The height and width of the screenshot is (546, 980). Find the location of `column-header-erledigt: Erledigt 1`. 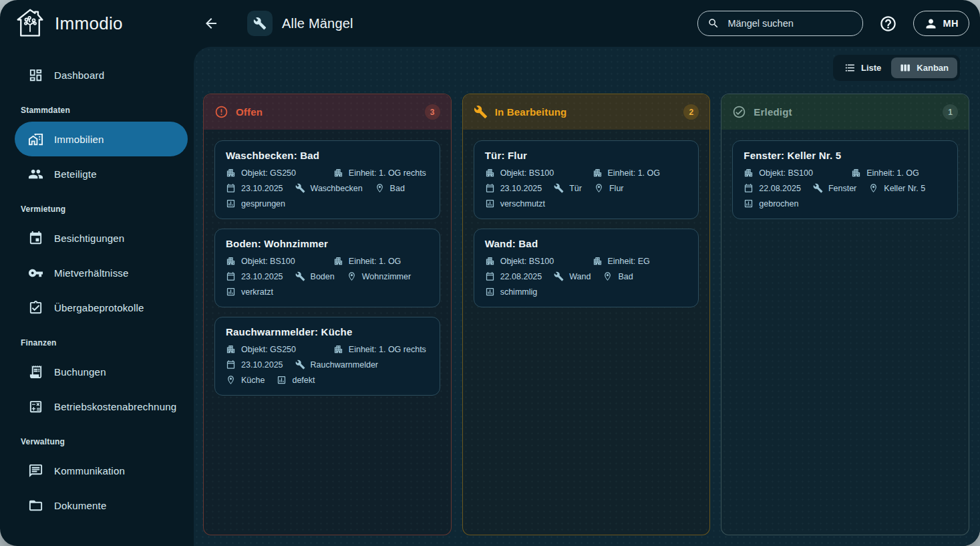

column-header-erledigt: Erledigt 1 is located at coordinates (845, 112).